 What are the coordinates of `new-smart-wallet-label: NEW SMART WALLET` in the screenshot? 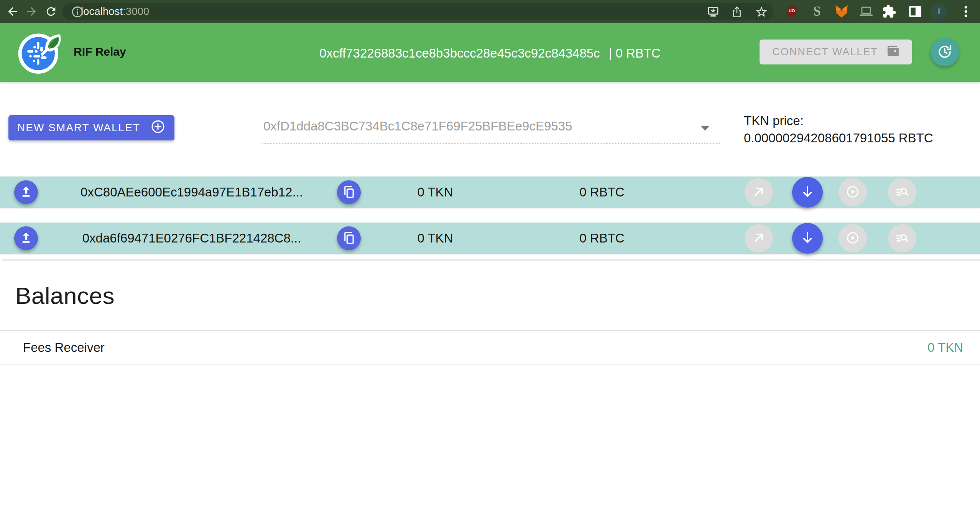 It's located at (79, 128).